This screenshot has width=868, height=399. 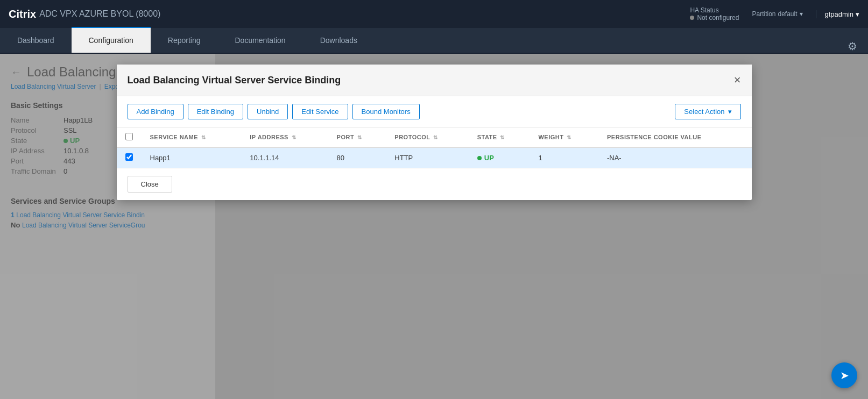 I want to click on tab-reporting: Reporting, so click(x=184, y=40).